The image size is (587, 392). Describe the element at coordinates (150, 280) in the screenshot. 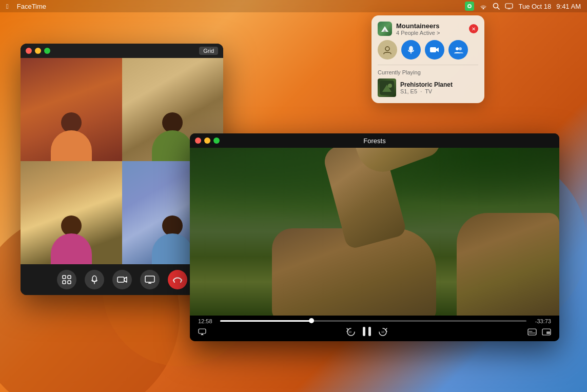

I see `screen-share-button` at that location.